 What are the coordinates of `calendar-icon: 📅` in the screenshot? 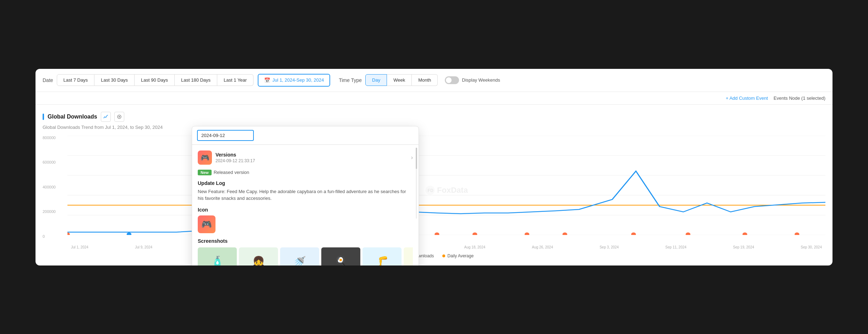 It's located at (267, 80).